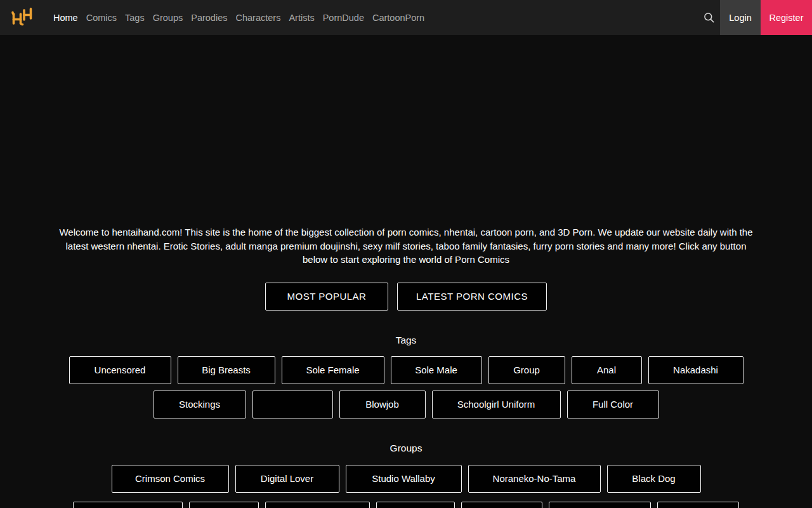 This screenshot has height=508, width=812. What do you see at coordinates (327, 297) in the screenshot?
I see `cta-button: MOST POPULAR` at bounding box center [327, 297].